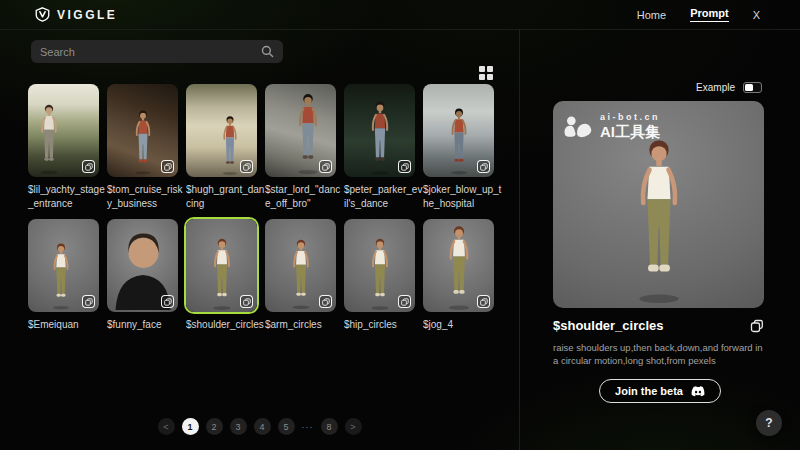  What do you see at coordinates (268, 52) in the screenshot?
I see `search-icon` at bounding box center [268, 52].